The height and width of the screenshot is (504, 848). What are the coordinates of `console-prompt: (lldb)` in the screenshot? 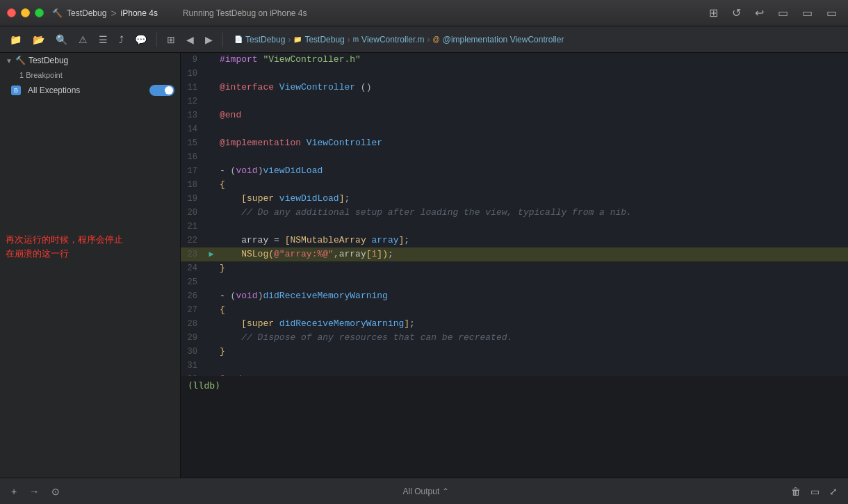 It's located at (204, 385).